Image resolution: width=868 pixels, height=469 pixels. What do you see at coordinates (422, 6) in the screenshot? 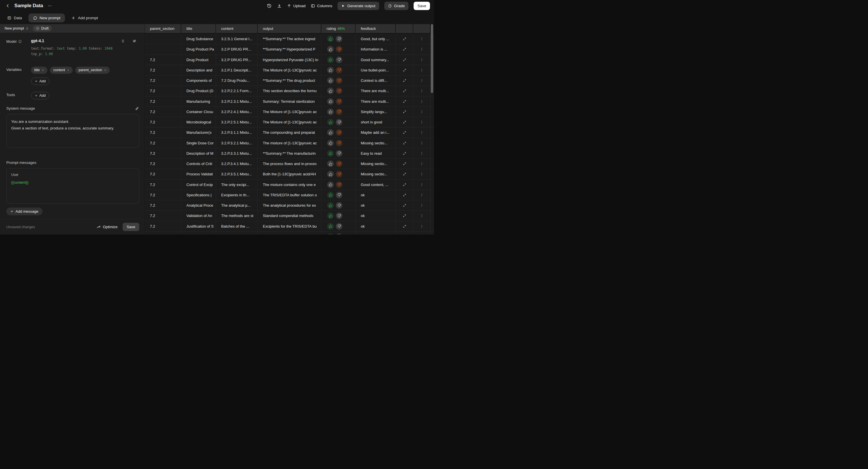
I see `save-button-top: Save` at bounding box center [422, 6].